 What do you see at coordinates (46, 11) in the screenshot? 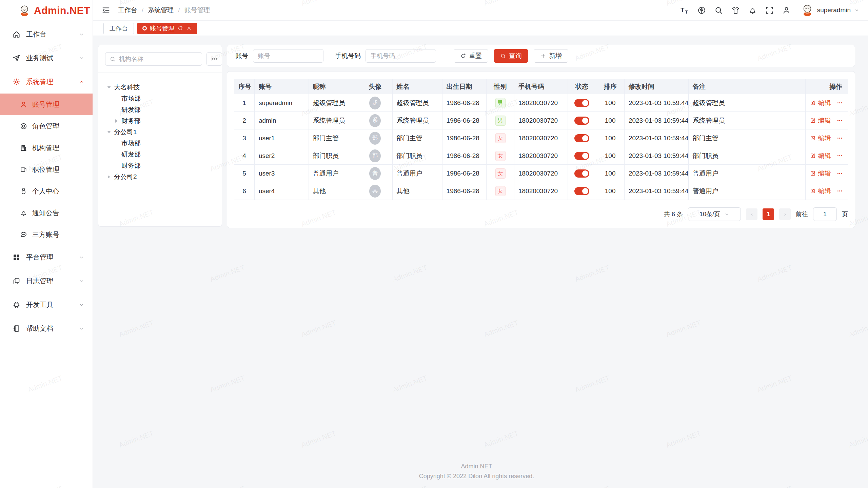
I see `app-logo: Admin.NET` at bounding box center [46, 11].